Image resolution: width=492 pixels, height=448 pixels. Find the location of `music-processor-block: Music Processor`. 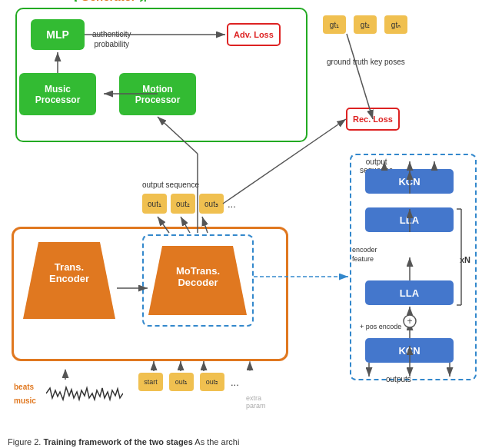

music-processor-block: Music Processor is located at coordinates (58, 94).